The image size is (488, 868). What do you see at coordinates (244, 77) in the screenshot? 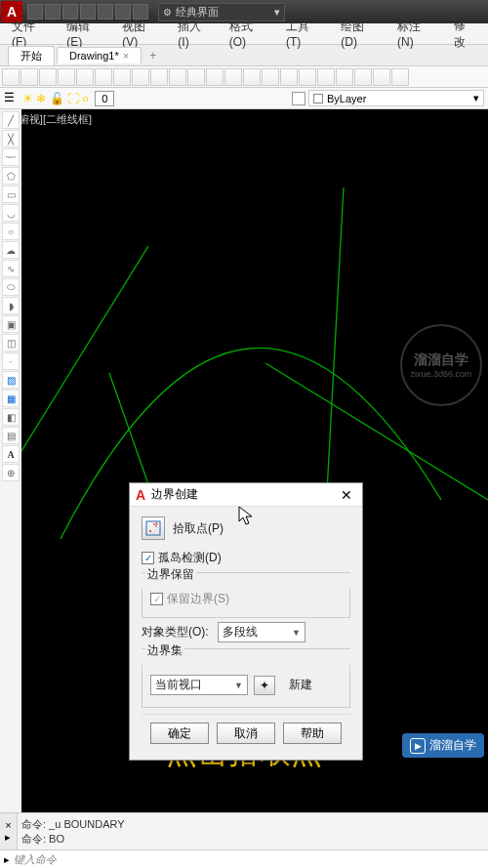
I see `standard-toolbar` at bounding box center [244, 77].